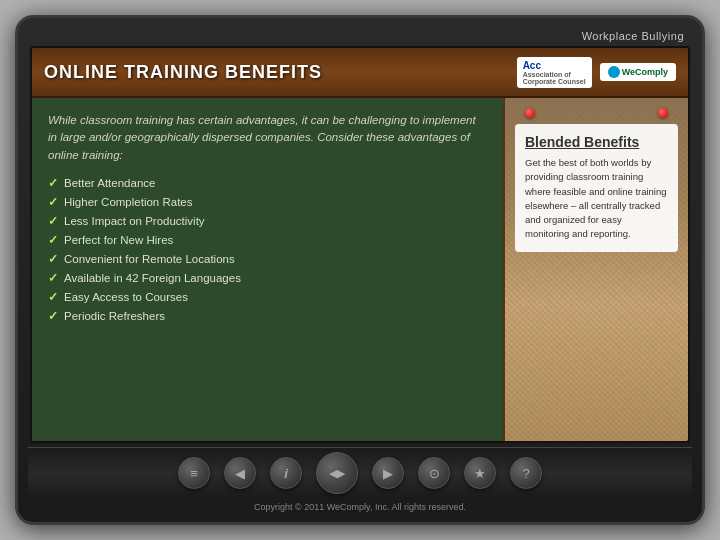 This screenshot has height=540, width=720. Describe the element at coordinates (360, 37) in the screenshot. I see `top-bar: Workplace Bullying` at that location.